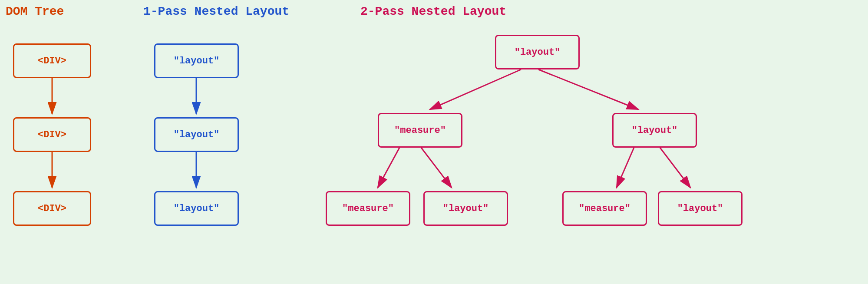 Image resolution: width=868 pixels, height=284 pixels. Describe the element at coordinates (538, 52) in the screenshot. I see `2pass-node-root: "layout"` at that location.